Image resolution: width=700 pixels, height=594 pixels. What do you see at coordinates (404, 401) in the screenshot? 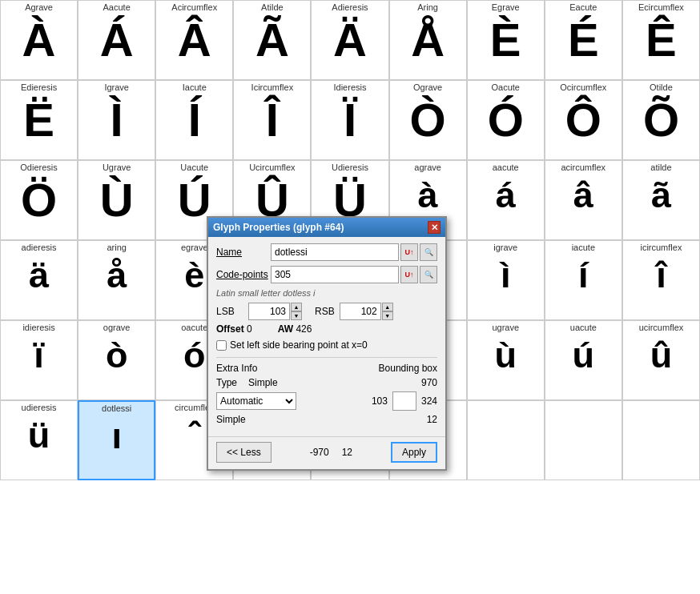
I see `bb-values: 103 324` at bounding box center [404, 401].